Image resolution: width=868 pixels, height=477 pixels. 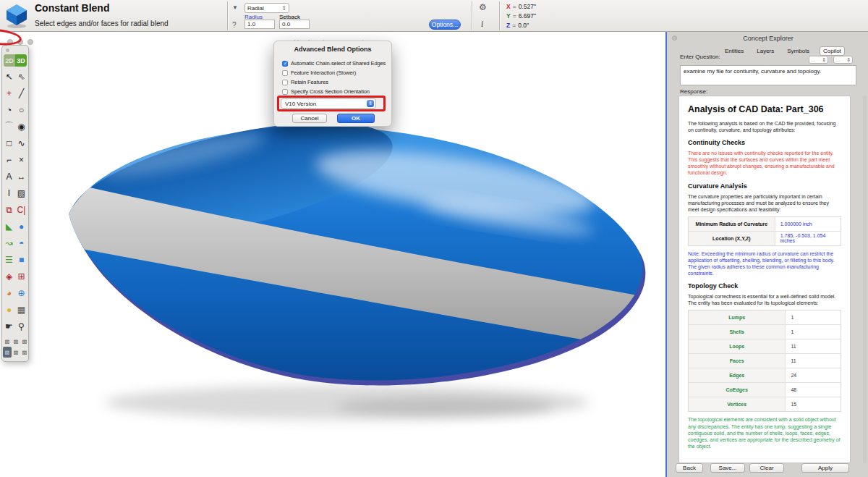 I want to click on save-button: Save..., so click(x=728, y=468).